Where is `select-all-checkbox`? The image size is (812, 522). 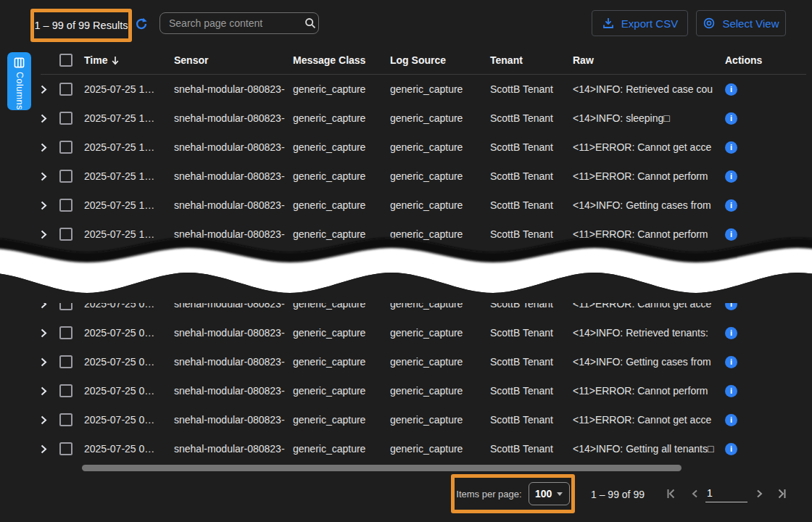
select-all-checkbox is located at coordinates (66, 60).